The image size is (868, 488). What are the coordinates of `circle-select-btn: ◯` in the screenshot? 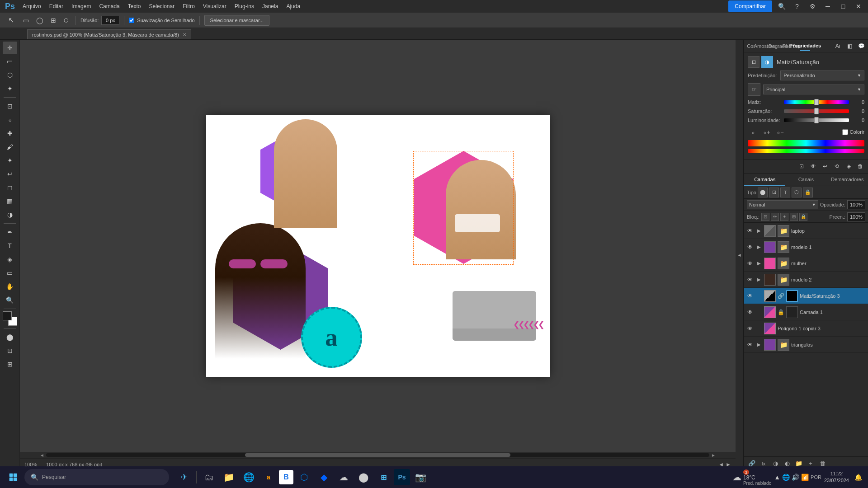 It's located at (40, 20).